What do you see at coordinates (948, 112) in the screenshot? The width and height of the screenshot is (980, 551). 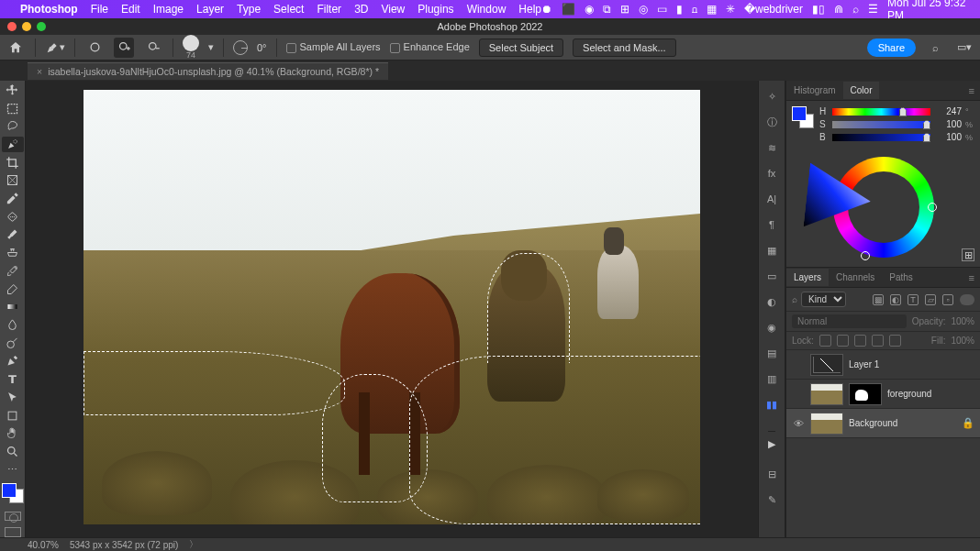 I see `hue-value: 247` at bounding box center [948, 112].